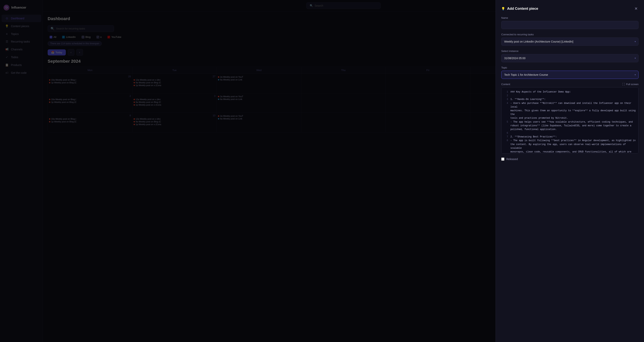 Image resolution: width=644 pixels, height=342 pixels. Describe the element at coordinates (570, 23) in the screenshot. I see `name-field-group: Name` at that location.